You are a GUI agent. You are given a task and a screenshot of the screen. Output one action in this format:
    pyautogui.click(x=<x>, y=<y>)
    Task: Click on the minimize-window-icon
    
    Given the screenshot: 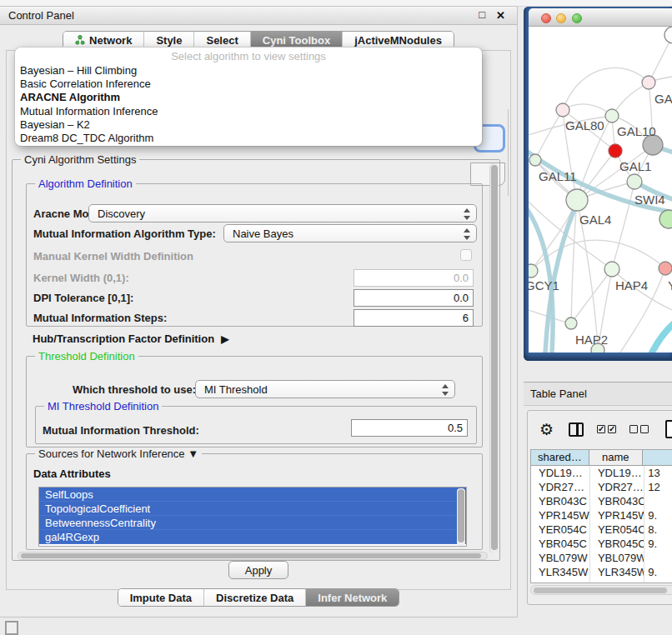 What is the action you would take?
    pyautogui.click(x=561, y=18)
    